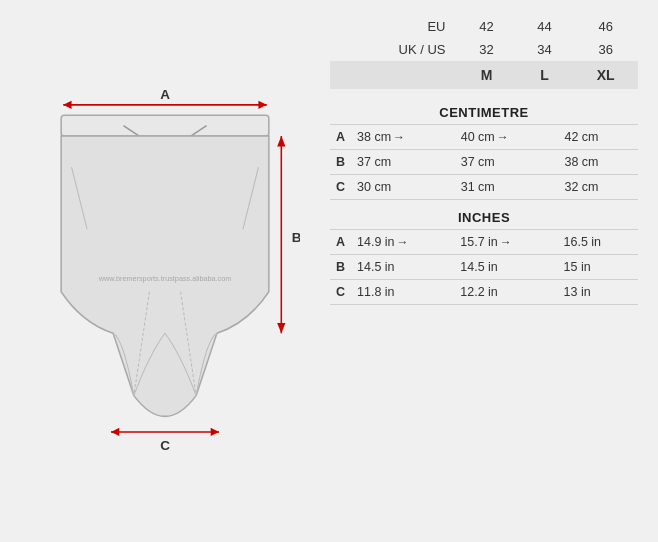  What do you see at coordinates (598, 292) in the screenshot?
I see `in-c-col3: 13 in` at bounding box center [598, 292].